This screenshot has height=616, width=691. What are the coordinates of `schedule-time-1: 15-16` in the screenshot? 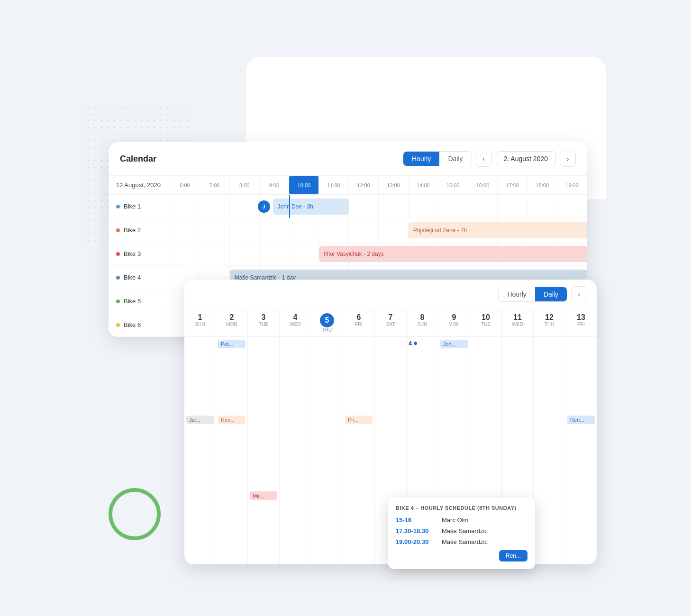 It's located at (416, 520).